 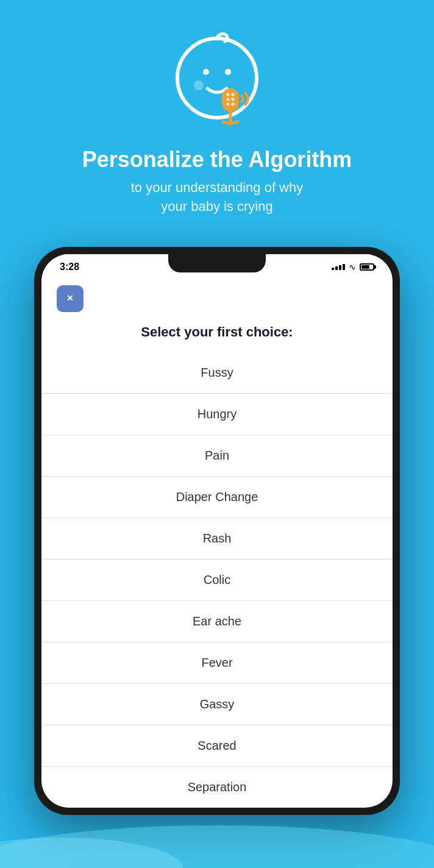 What do you see at coordinates (70, 299) in the screenshot?
I see `close-button: ×` at bounding box center [70, 299].